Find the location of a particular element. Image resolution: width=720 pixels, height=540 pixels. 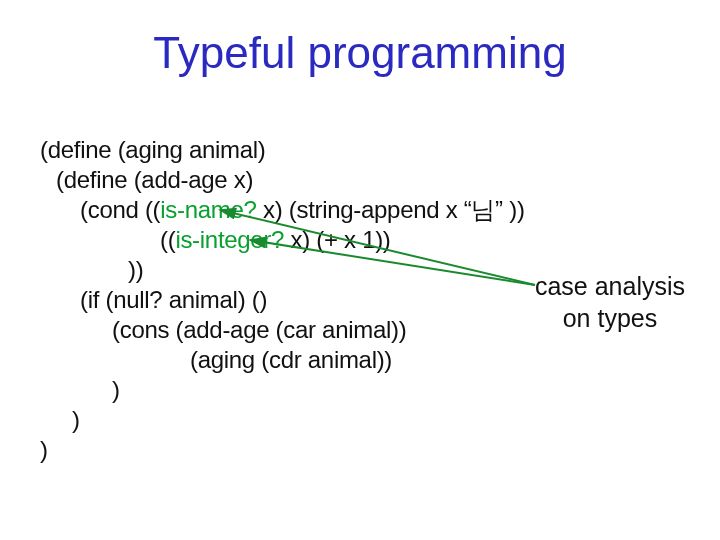

code-text: (( is located at coordinates (168, 240).